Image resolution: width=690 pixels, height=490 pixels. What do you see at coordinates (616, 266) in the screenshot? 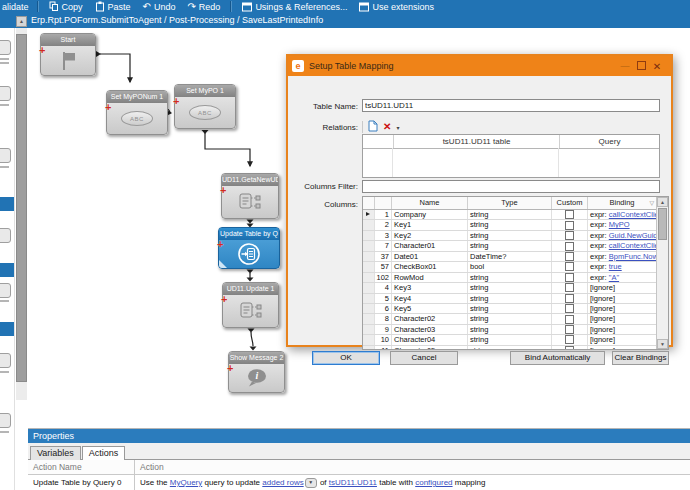
I see `binding-link: true` at bounding box center [616, 266].